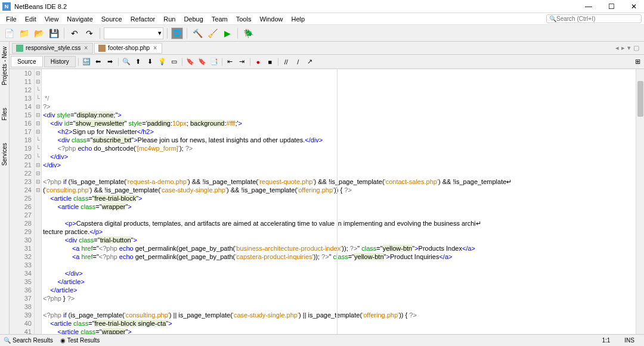 Image resolution: width=644 pixels, height=346 pixels. Describe the element at coordinates (20, 48) in the screenshot. I see `css-file-icon` at that location.